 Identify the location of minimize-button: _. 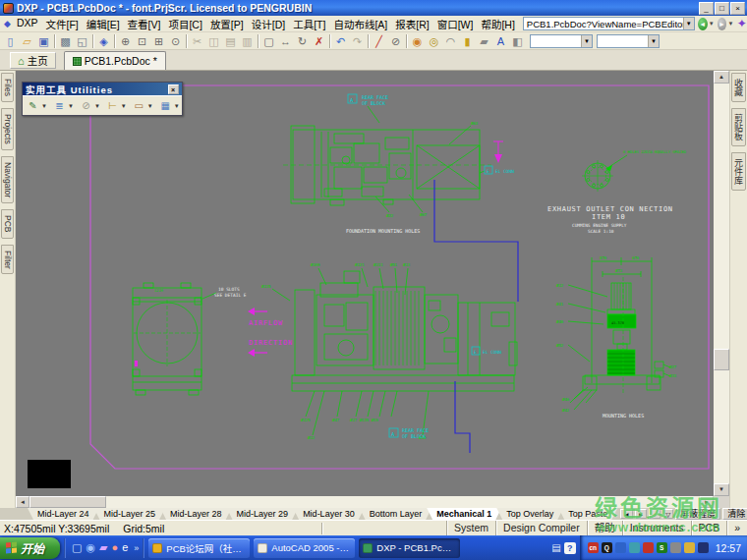
(706, 8).